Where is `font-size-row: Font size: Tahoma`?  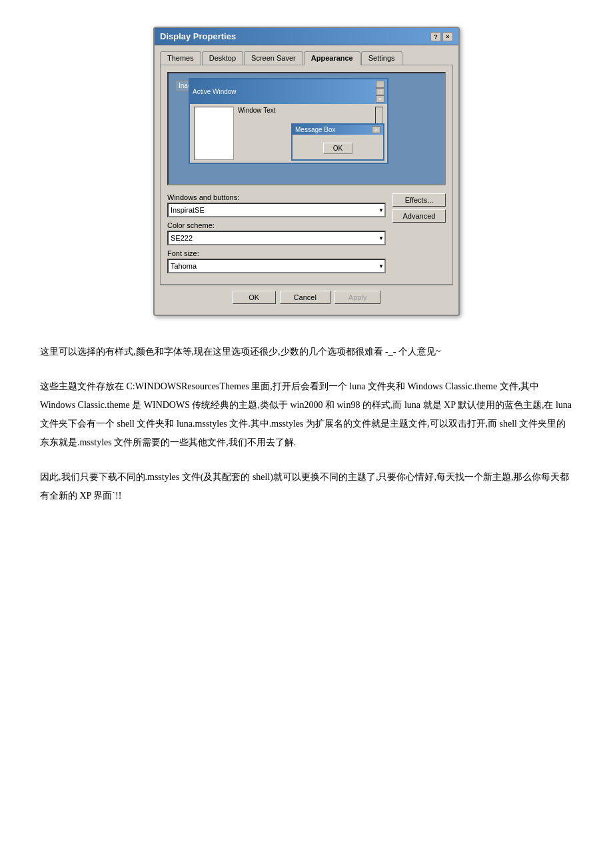
font-size-row: Font size: Tahoma is located at coordinates (277, 261).